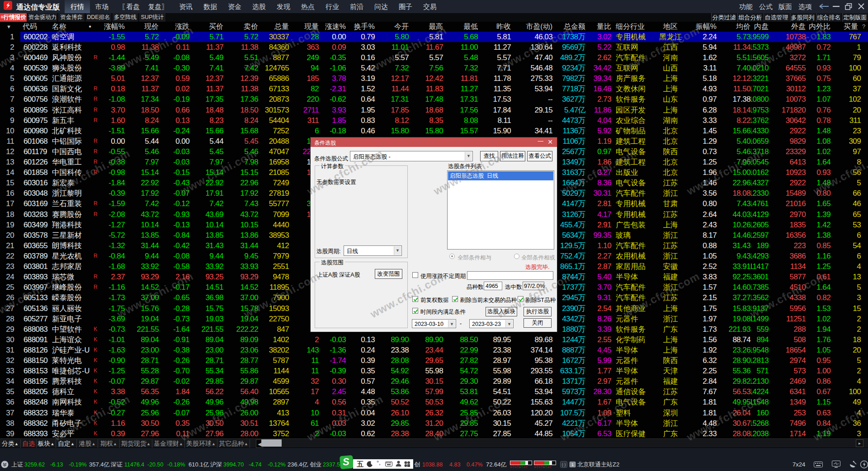 The height and width of the screenshot is (471, 868). Describe the element at coordinates (572, 465) in the screenshot. I see `svg-text: 1` at that location.